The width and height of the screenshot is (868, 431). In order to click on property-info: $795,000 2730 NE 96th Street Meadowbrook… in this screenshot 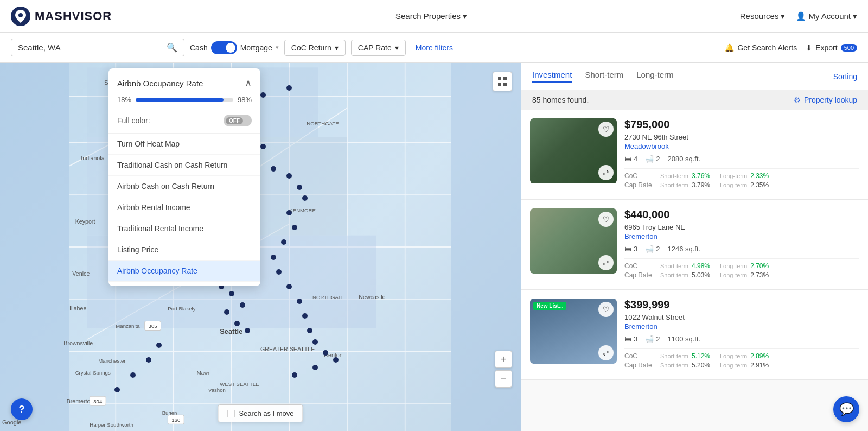, I will do `click(738, 154)`.